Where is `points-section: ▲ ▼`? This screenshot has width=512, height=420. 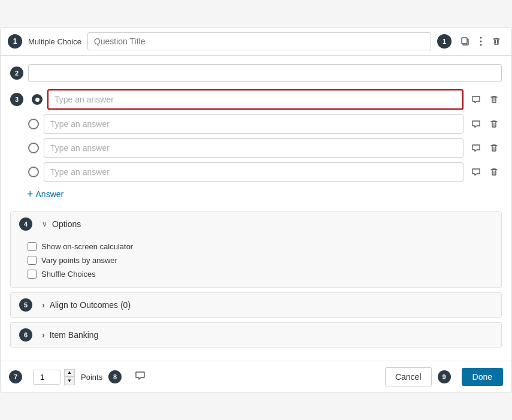 points-section: ▲ ▼ is located at coordinates (54, 377).